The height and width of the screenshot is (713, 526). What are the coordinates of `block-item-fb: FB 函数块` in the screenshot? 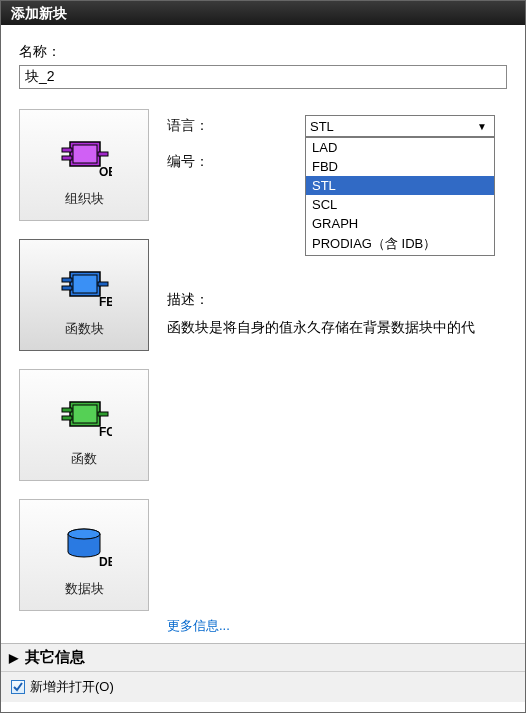 It's located at (84, 295).